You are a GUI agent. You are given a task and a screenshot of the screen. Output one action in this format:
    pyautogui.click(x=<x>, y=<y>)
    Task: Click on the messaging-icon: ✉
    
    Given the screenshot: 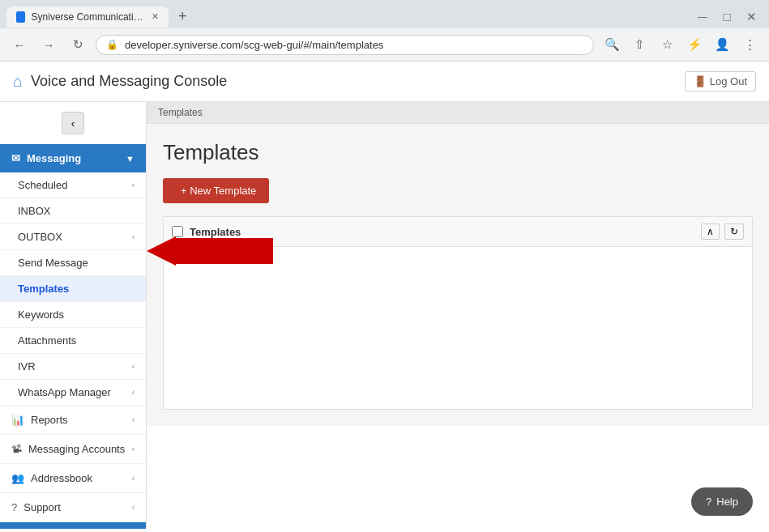 What is the action you would take?
    pyautogui.click(x=16, y=159)
    